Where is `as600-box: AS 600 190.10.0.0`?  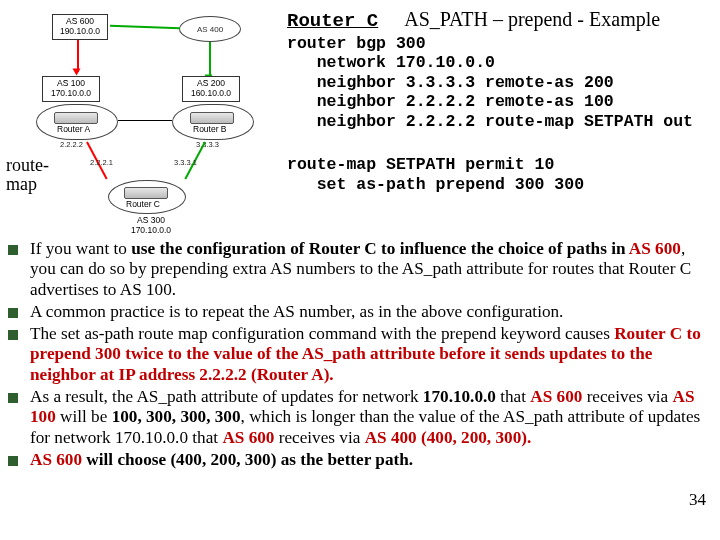 as600-box: AS 600 190.10.0.0 is located at coordinates (80, 27).